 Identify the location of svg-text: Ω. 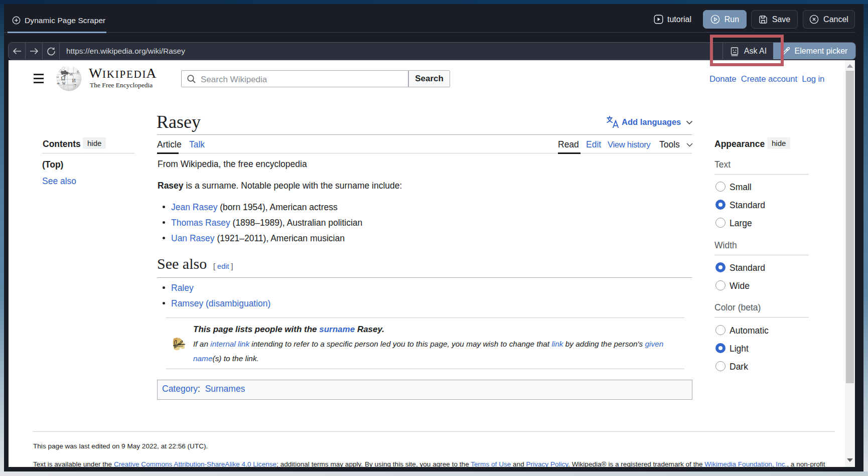
(63, 78).